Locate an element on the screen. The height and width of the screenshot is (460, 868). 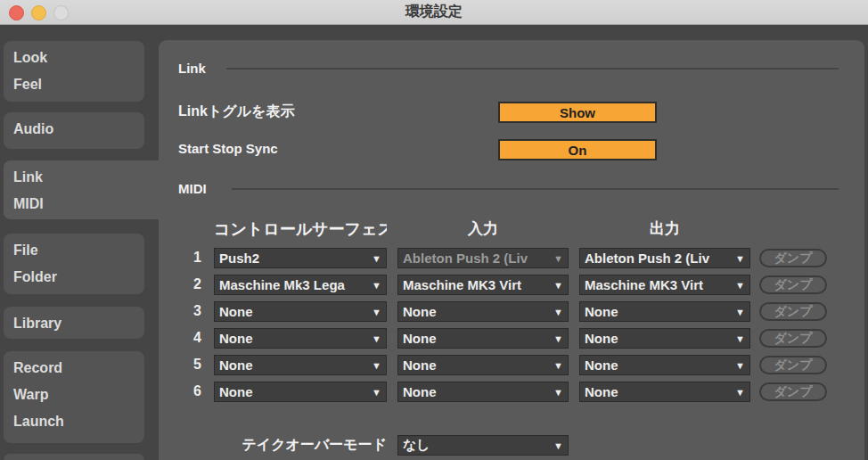
midi-output-select-1: Ableton Push 2 (Liv ▼ is located at coordinates (665, 259).